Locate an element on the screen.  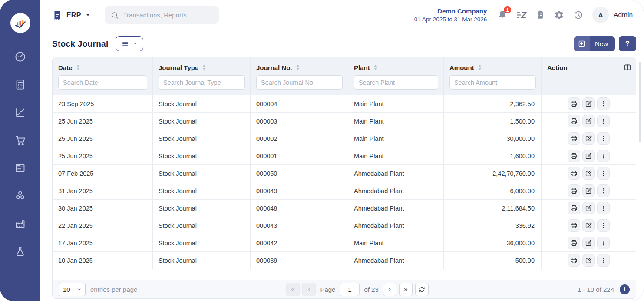
table-row: 31 Jan 2025 Stock Journal 000049 Ahmedab… is located at coordinates (344, 191).